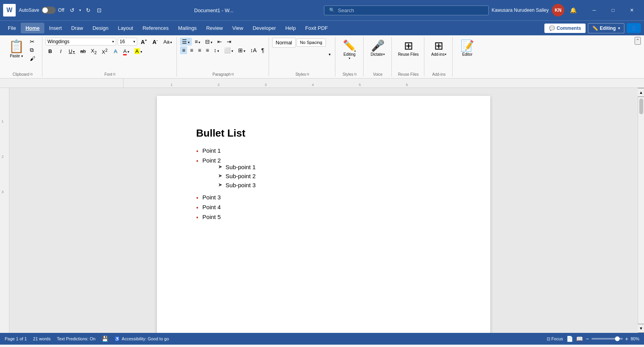  Describe the element at coordinates (16, 54) in the screenshot. I see `paste-button: 📋 Paste ▾` at that location.